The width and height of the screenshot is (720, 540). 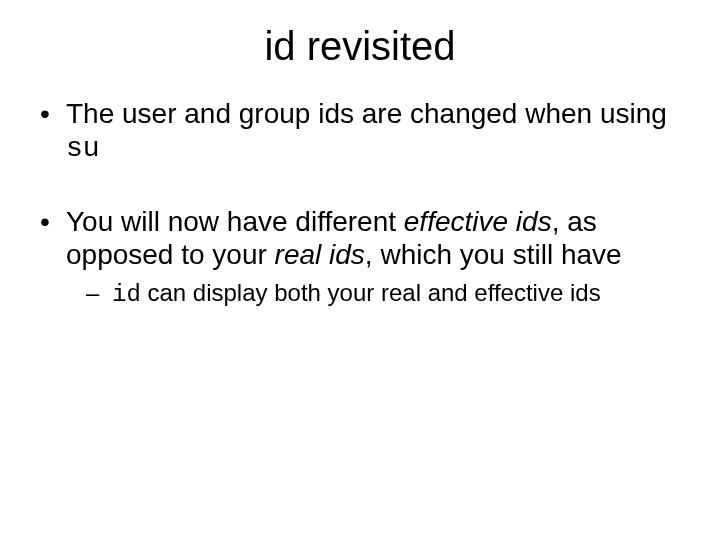 What do you see at coordinates (235, 222) in the screenshot?
I see `bullet-2-text-1: You will now have different` at bounding box center [235, 222].